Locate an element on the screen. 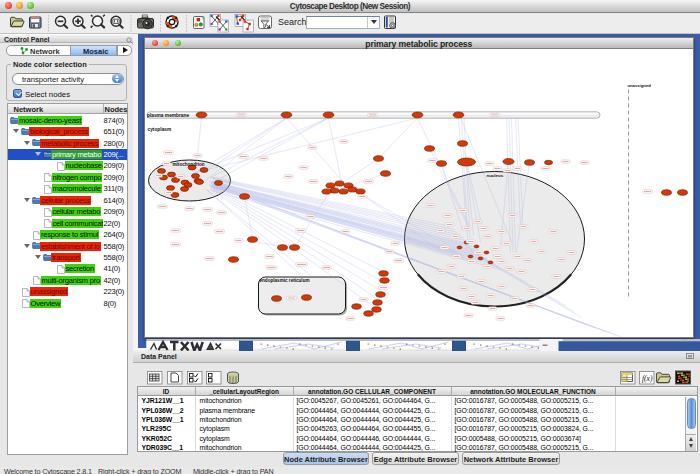  svg-text: endoplasmic reticulum is located at coordinates (284, 280).